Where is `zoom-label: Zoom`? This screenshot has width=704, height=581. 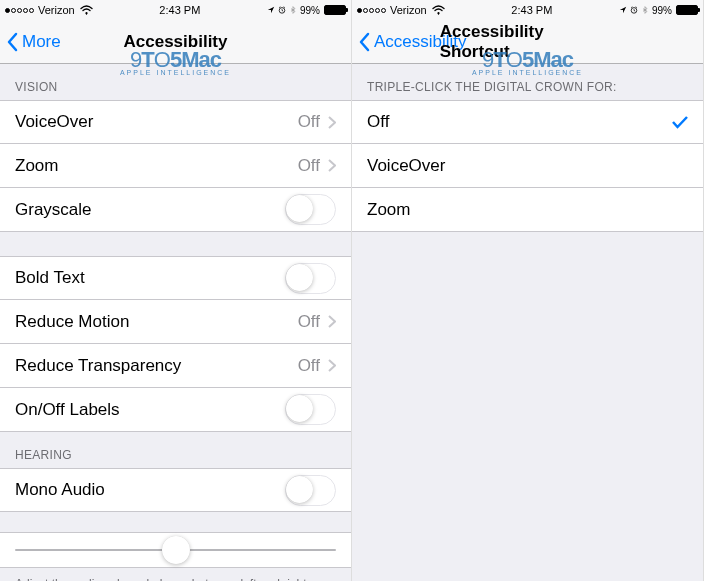 zoom-label: Zoom is located at coordinates (36, 166).